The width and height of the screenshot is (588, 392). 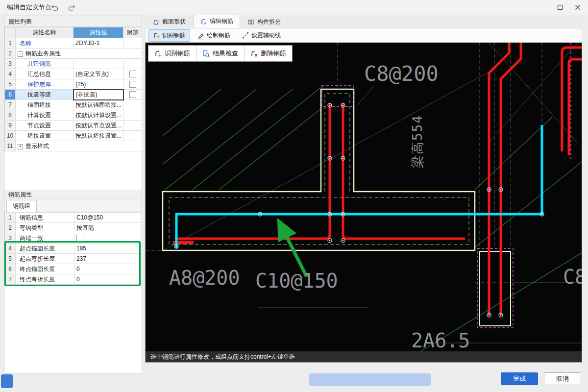 I want to click on label-bottom-left: A8@200, so click(x=205, y=278).